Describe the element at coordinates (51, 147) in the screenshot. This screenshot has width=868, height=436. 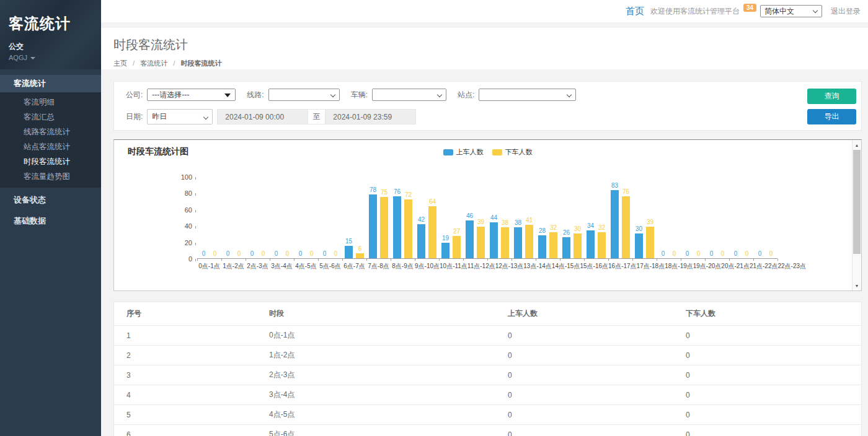
I see `sidebar-item-station-stats: 站点客流统计` at that location.